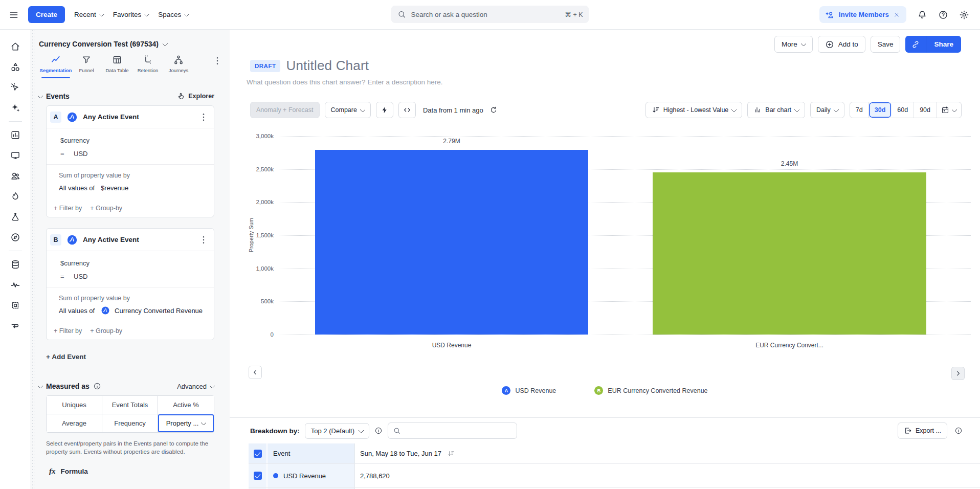  Describe the element at coordinates (694, 110) in the screenshot. I see `sort-select: Highest - Lowest Value` at that location.